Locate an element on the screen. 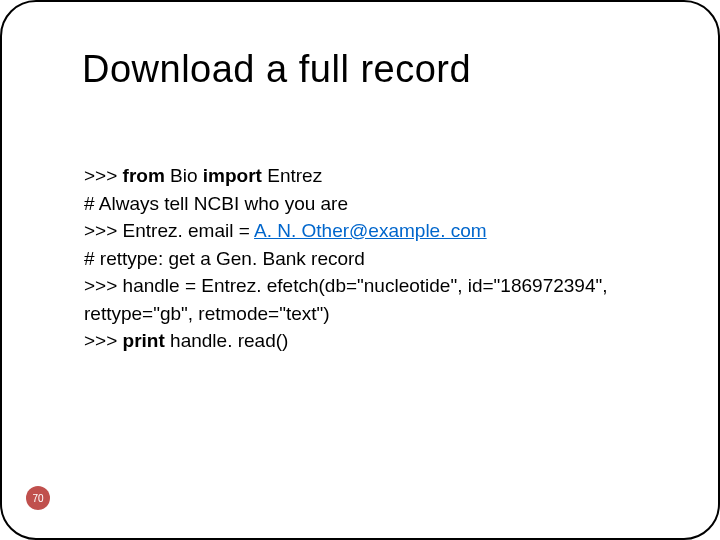 The width and height of the screenshot is (720, 540). code-text: Bio is located at coordinates (184, 176).